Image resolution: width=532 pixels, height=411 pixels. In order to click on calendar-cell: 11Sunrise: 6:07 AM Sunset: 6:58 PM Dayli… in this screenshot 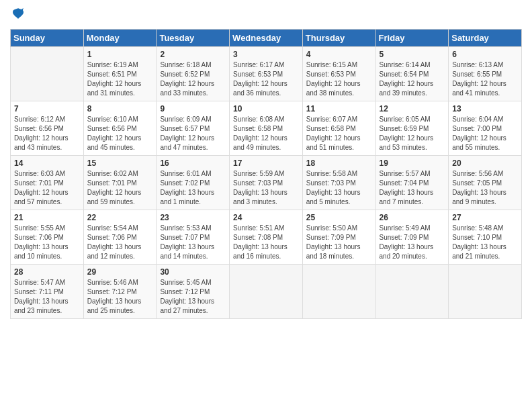, I will do `click(339, 129)`.